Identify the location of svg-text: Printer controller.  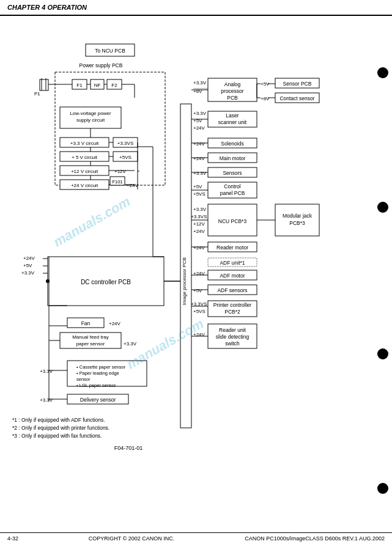
(232, 305).